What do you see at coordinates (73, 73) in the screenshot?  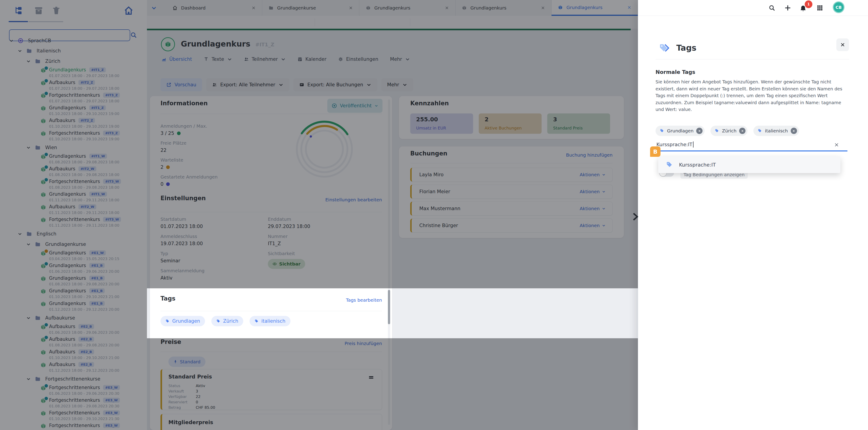 I see `tree-course-item: Grundlagenkurs#IT1_Z 01.07.2023 18:00 - …` at bounding box center [73, 73].